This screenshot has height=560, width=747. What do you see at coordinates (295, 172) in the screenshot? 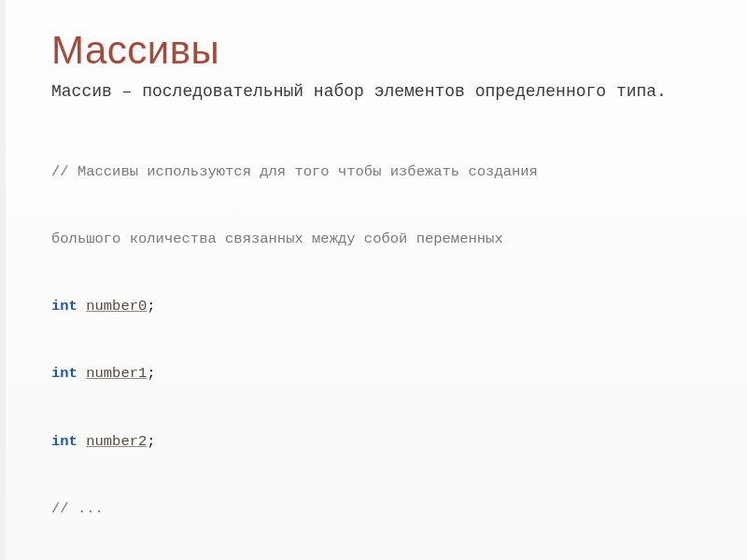
I see `comment-text: // Массивы используются для того чтобы и…` at bounding box center [295, 172].